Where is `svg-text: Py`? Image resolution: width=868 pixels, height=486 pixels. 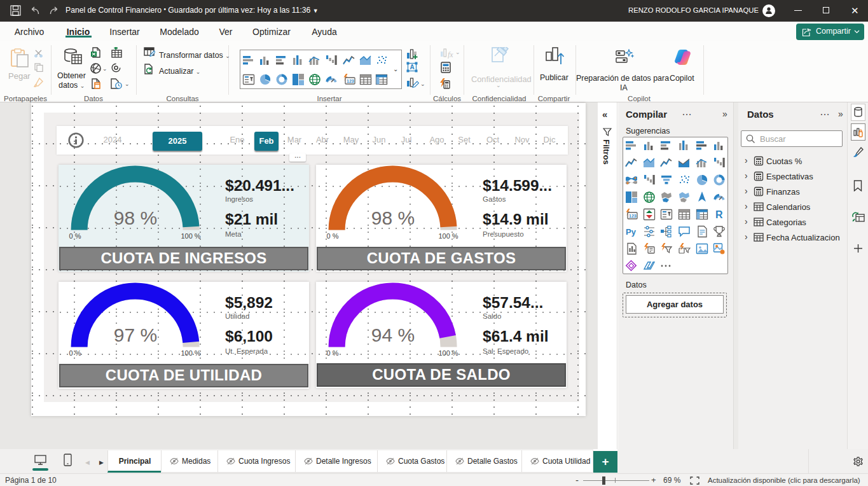 svg-text: Py is located at coordinates (631, 232).